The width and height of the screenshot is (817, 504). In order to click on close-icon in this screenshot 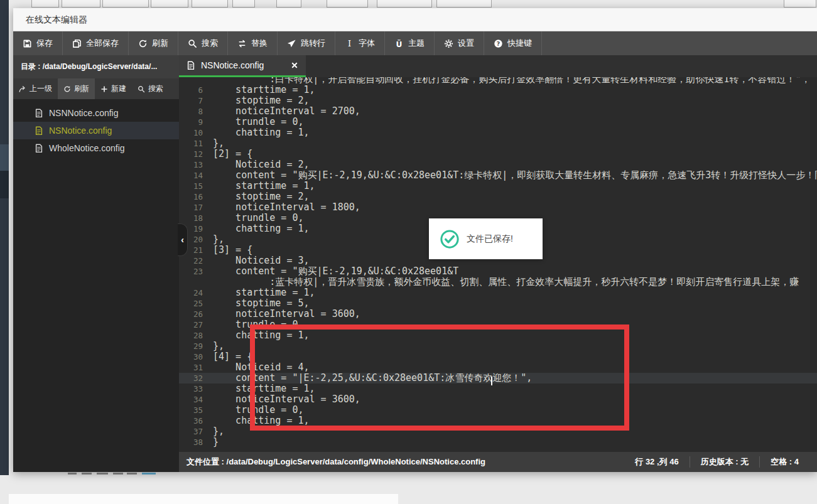, I will do `click(295, 65)`.